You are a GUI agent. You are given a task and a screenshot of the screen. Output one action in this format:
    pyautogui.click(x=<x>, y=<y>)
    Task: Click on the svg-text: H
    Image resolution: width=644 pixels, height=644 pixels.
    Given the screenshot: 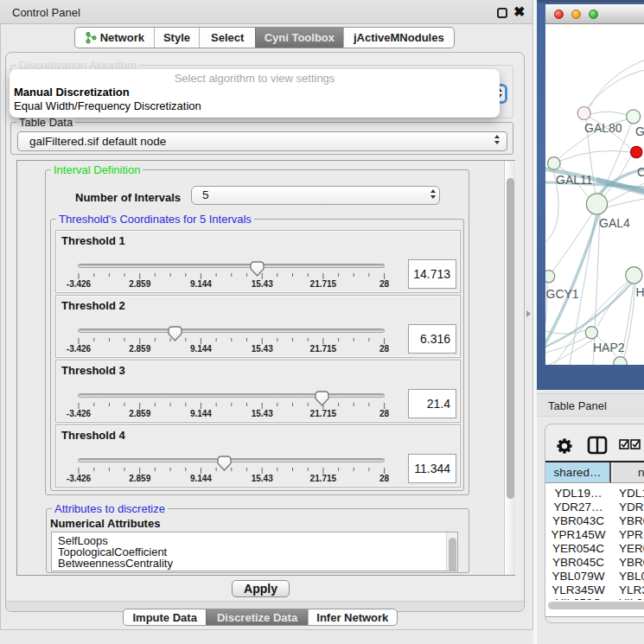 What is the action you would take?
    pyautogui.click(x=640, y=292)
    